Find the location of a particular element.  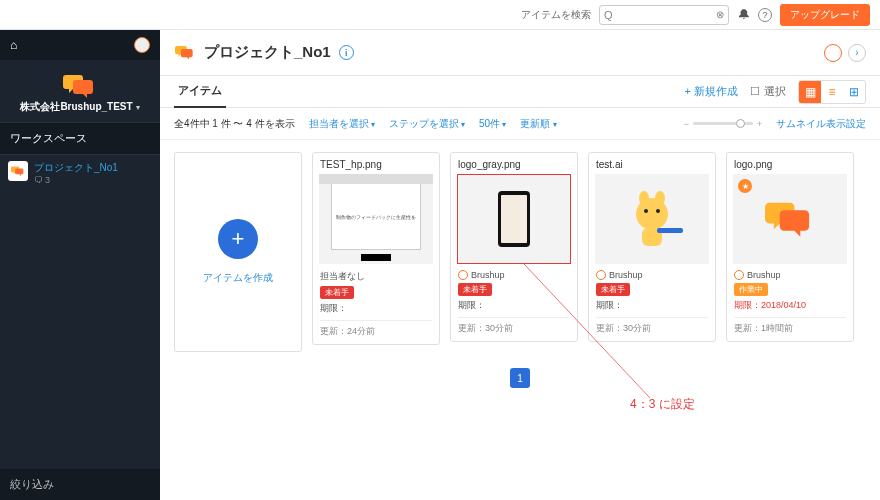

thumbnail-size-slider: − + is located at coordinates (722, 124).